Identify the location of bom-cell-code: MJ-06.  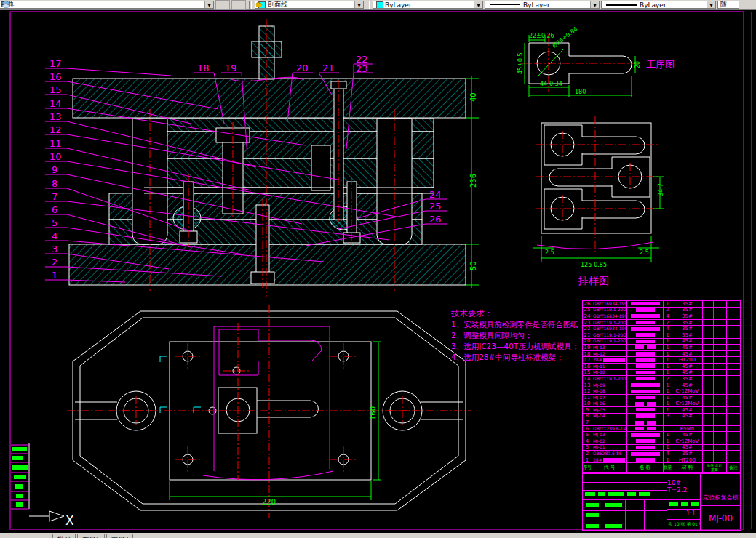
(610, 404).